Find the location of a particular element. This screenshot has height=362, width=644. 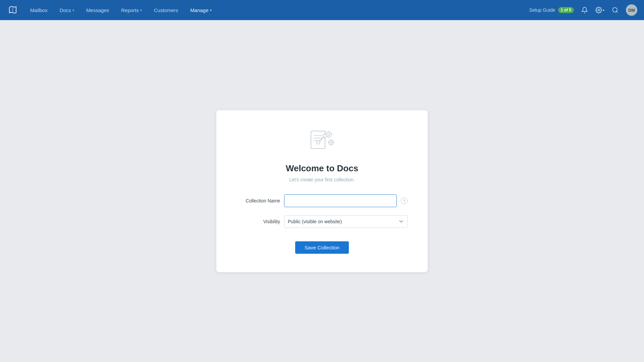

nav-manage: Manage ▾ is located at coordinates (201, 10).